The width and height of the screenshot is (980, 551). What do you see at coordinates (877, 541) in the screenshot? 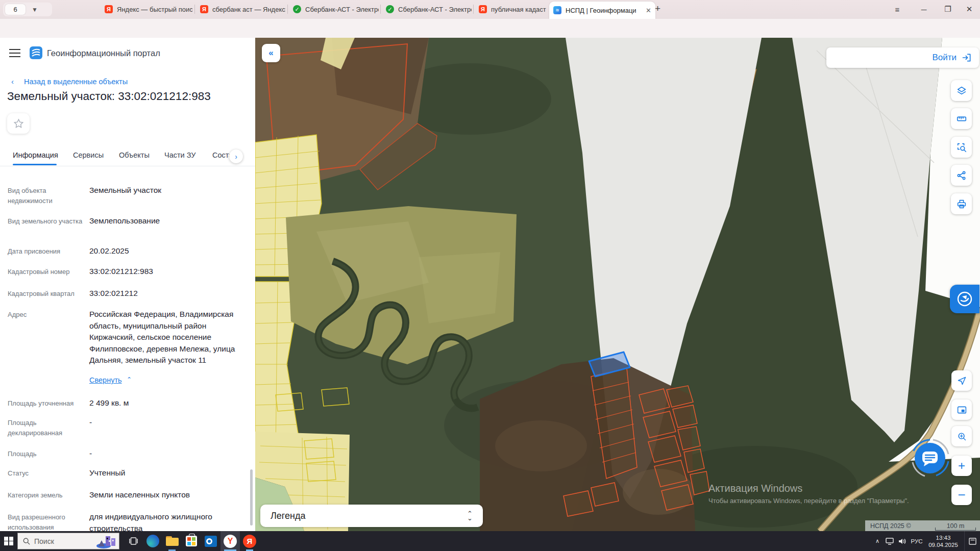
I see `tray-expand-icon: ∧` at bounding box center [877, 541].